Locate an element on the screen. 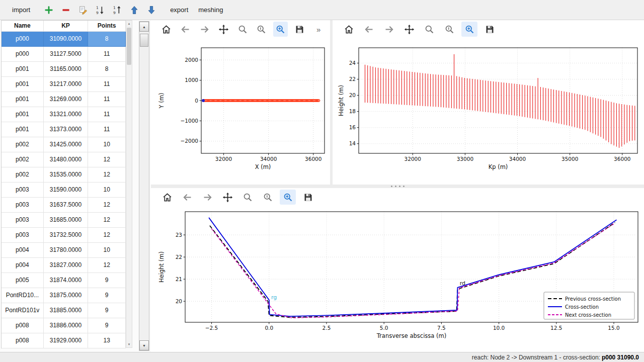  table-row: p00031127.500011 is located at coordinates (63, 54).